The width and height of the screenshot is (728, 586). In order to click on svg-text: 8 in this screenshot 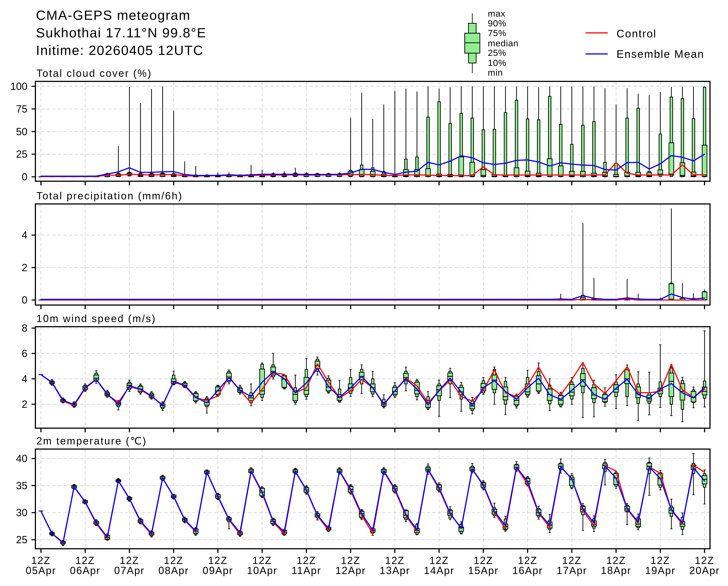, I will do `click(24, 328)`.